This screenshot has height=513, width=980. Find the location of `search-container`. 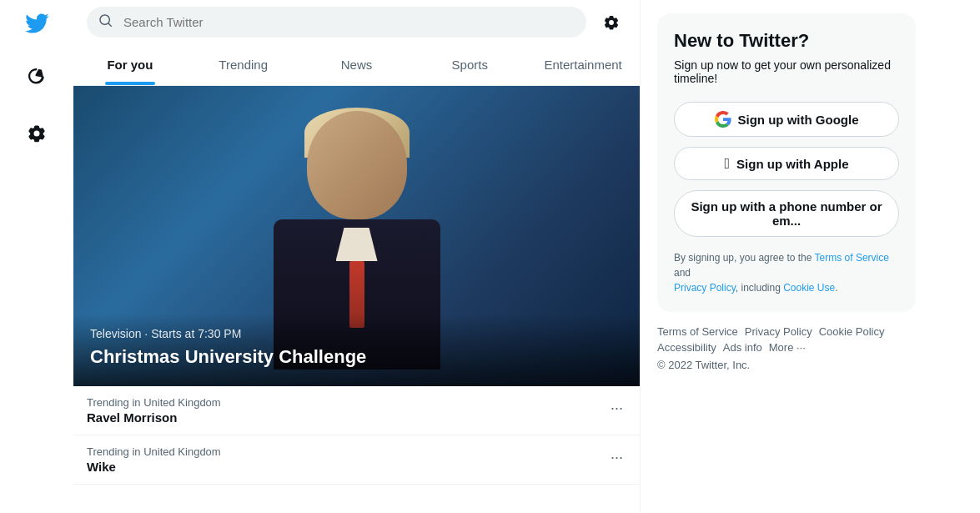

search-container is located at coordinates (337, 22).